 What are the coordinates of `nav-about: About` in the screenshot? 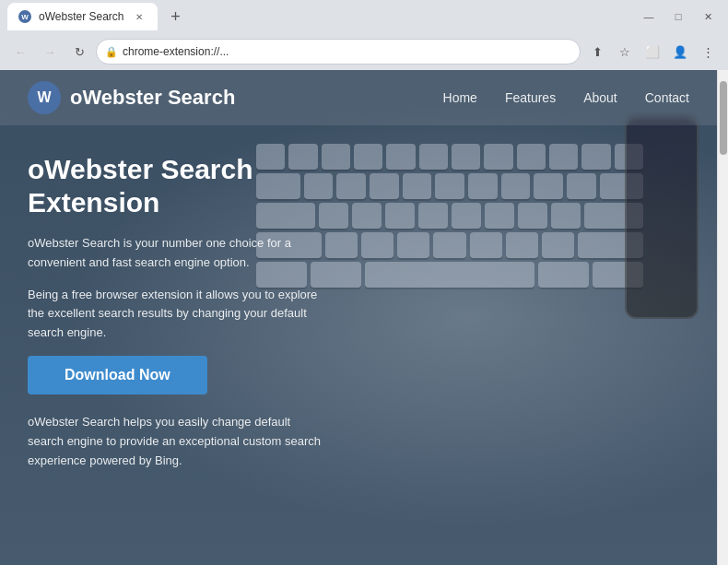 It's located at (601, 98).